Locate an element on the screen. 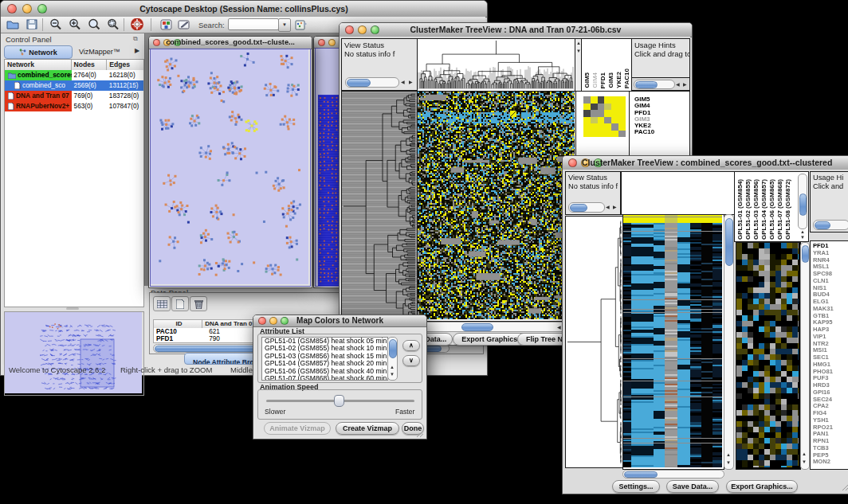 This screenshot has width=848, height=504. annotation-icon is located at coordinates (184, 24).